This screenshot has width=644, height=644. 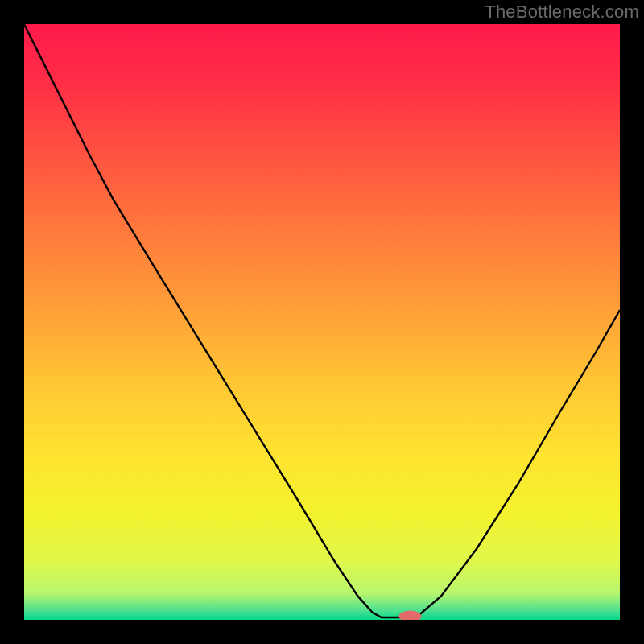 What do you see at coordinates (562, 12) in the screenshot?
I see `watermark-text: TheBottleneck.com` at bounding box center [562, 12].